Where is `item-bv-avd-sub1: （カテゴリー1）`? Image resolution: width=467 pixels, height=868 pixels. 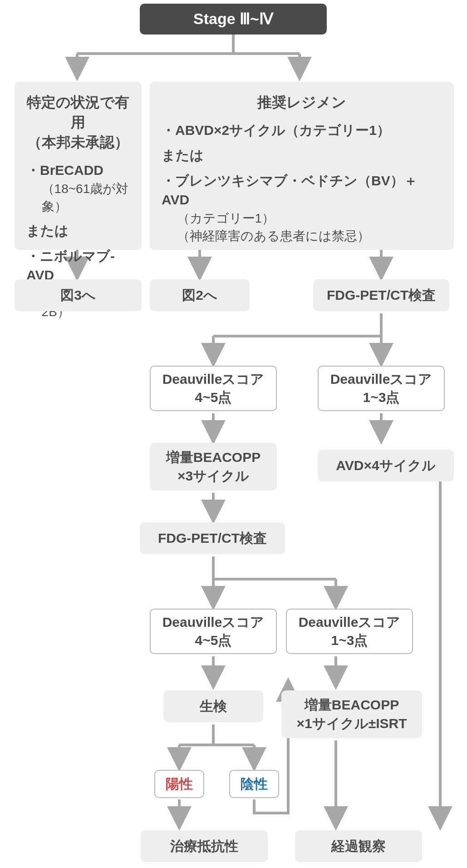
item-bv-avd-sub1: （カテゴリー1） is located at coordinates (310, 218).